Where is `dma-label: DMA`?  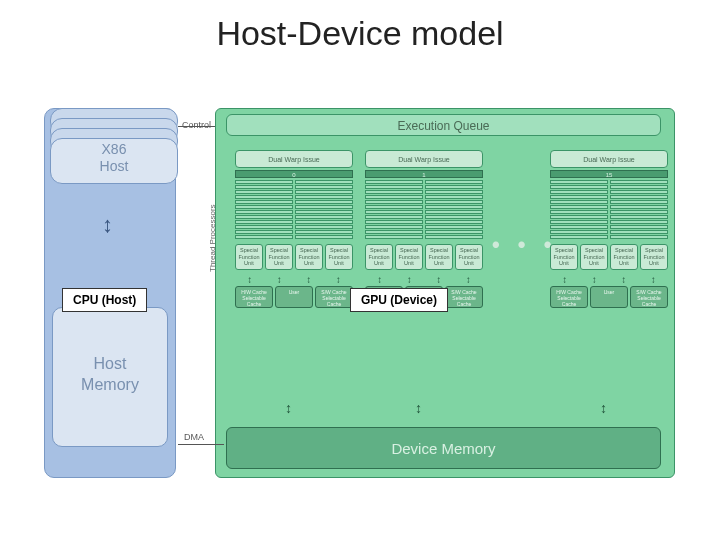
dma-label: DMA is located at coordinates (194, 437).